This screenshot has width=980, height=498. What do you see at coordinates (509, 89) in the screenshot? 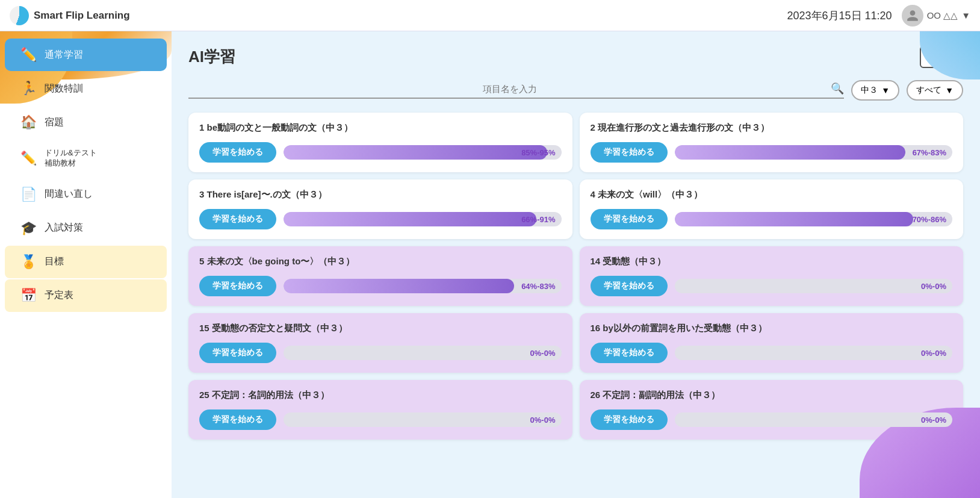
I see `search-input` at bounding box center [509, 89].